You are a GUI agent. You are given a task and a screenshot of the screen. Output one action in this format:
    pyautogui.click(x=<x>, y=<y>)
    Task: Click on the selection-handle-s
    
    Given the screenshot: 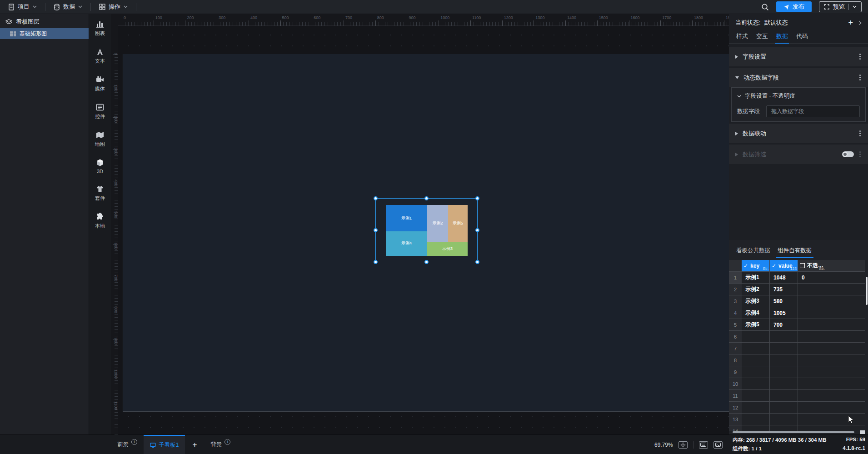 What is the action you would take?
    pyautogui.click(x=426, y=262)
    